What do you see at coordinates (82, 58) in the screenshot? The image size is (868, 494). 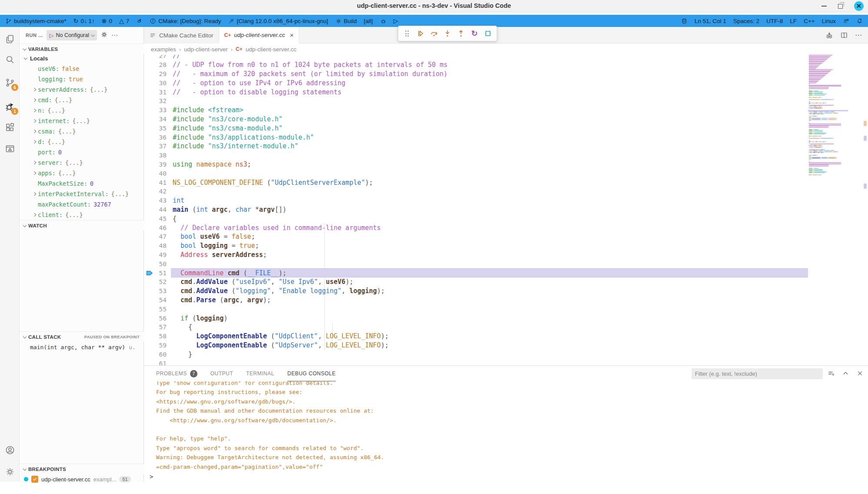 I see `locals-scope-row: Locals` at bounding box center [82, 58].